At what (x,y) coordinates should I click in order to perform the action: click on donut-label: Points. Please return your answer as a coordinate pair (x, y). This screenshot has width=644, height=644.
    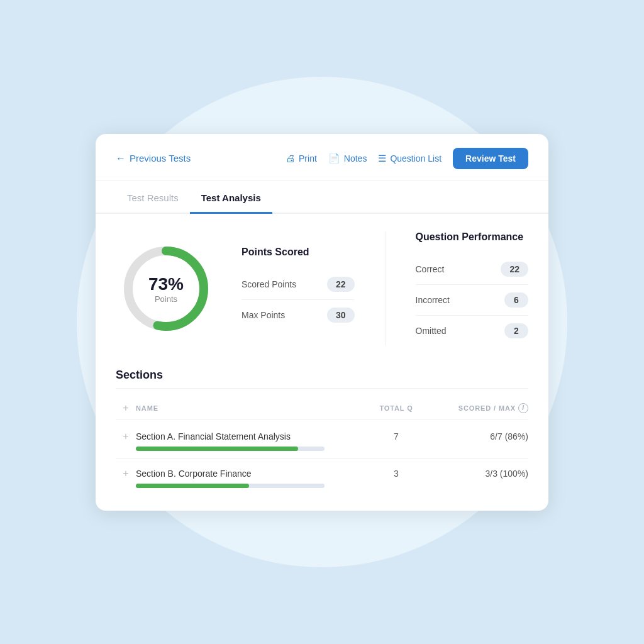
    Looking at the image, I should click on (166, 298).